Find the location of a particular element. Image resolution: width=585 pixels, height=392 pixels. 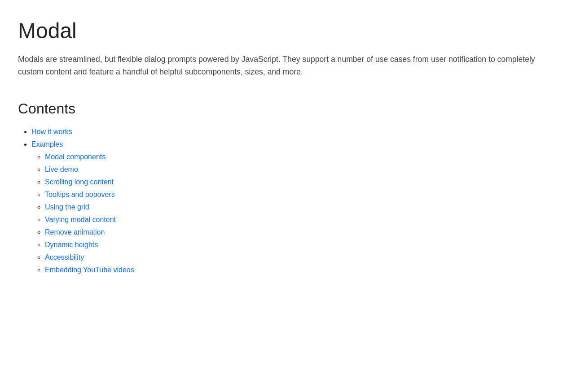

list-item: How it works is located at coordinates (299, 132).